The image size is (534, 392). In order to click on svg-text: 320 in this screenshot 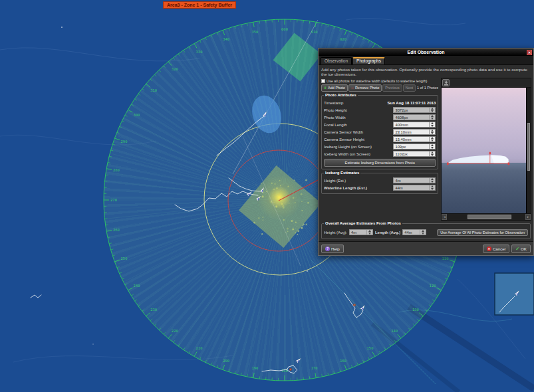, I will do `click(175, 69)`.